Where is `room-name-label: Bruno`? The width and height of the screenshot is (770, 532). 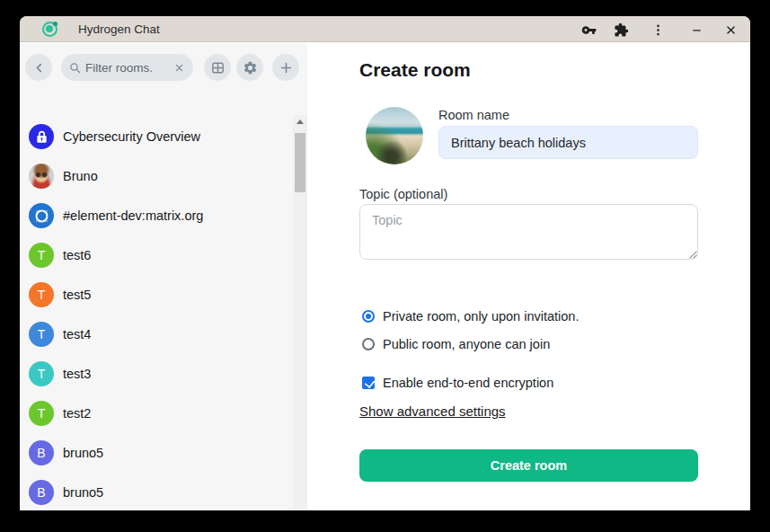 room-name-label: Bruno is located at coordinates (81, 176).